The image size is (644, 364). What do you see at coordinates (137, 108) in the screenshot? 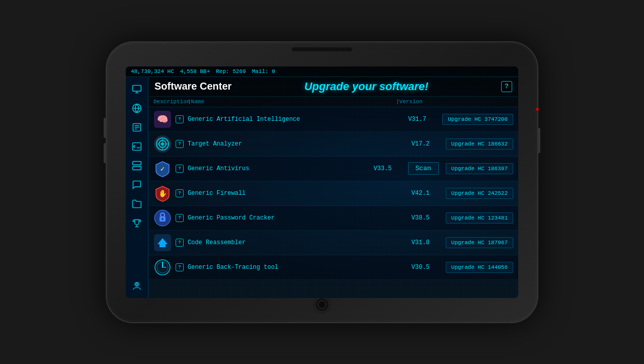
I see `sidebar-item-globe` at bounding box center [137, 108].